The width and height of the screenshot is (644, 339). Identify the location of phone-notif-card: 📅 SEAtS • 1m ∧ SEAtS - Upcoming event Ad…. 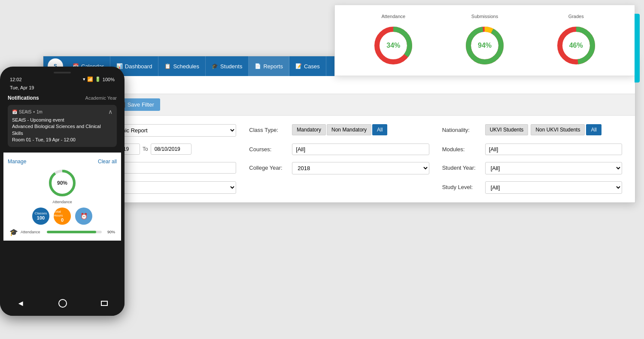
(62, 126).